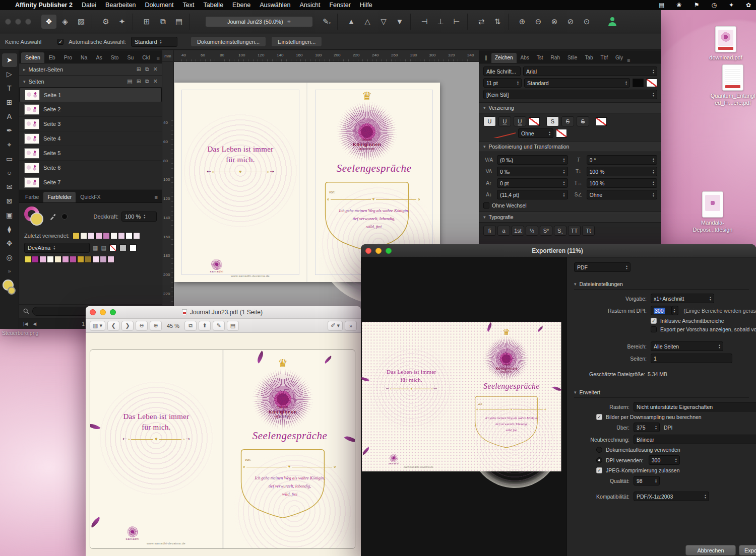 This screenshot has height=556, width=756. What do you see at coordinates (661, 5) in the screenshot?
I see `display-status-icon: ▤` at bounding box center [661, 5].